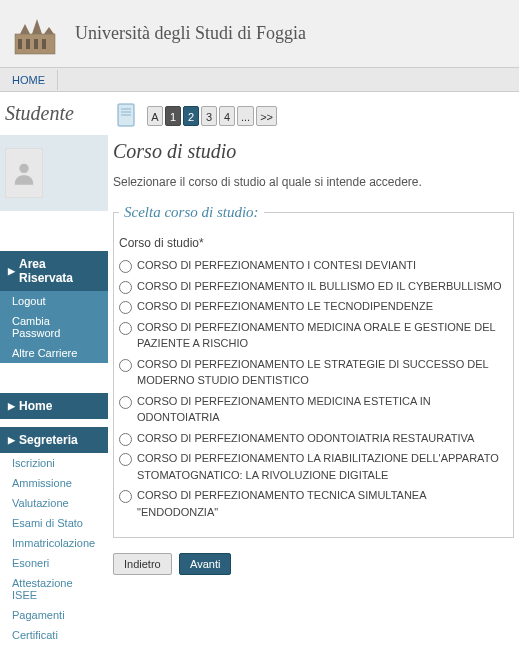  What do you see at coordinates (35, 34) in the screenshot?
I see `university-logo` at bounding box center [35, 34].